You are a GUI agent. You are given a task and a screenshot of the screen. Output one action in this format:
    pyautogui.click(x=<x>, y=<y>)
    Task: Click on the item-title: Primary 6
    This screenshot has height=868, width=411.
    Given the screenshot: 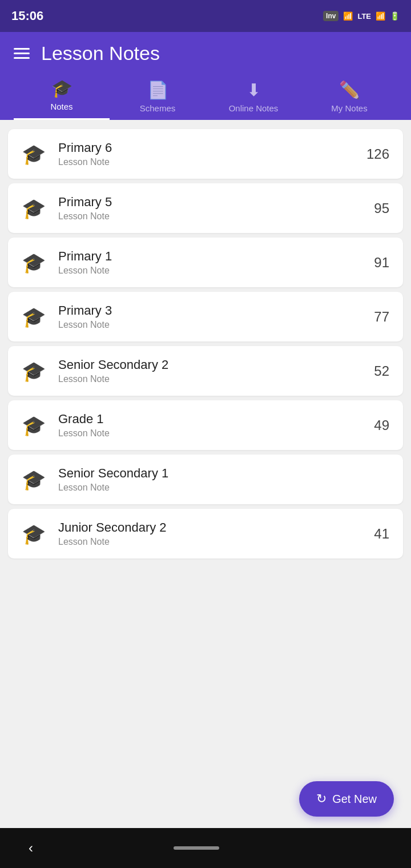 What is the action you would take?
    pyautogui.click(x=212, y=148)
    